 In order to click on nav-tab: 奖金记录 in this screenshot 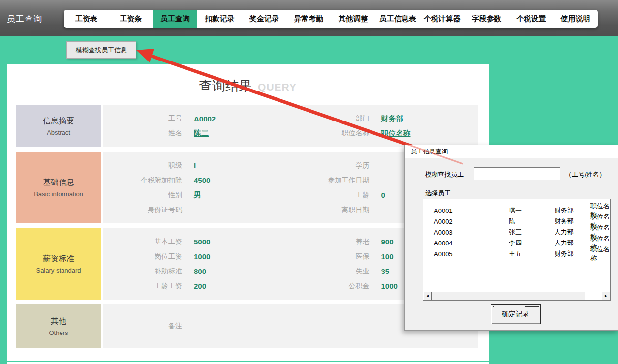, I will do `click(264, 19)`.